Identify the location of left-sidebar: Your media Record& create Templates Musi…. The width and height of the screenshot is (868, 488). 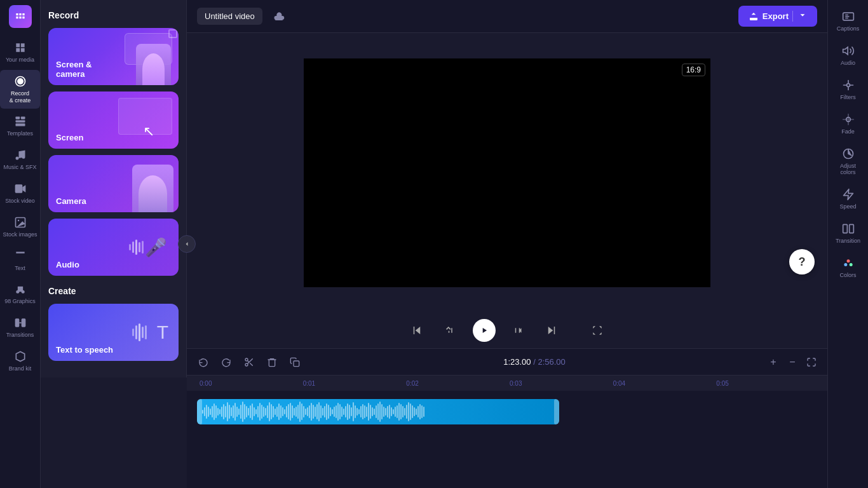
(20, 244).